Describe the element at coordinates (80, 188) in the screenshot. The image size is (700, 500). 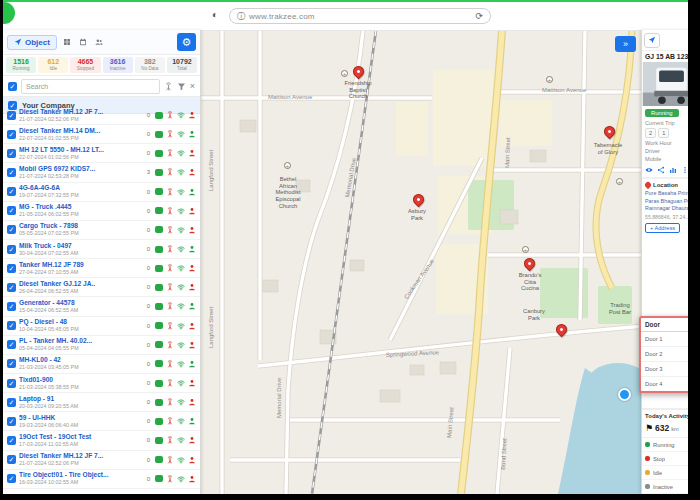
I see `vehicle-name: 4G-6A-4G-6A` at that location.